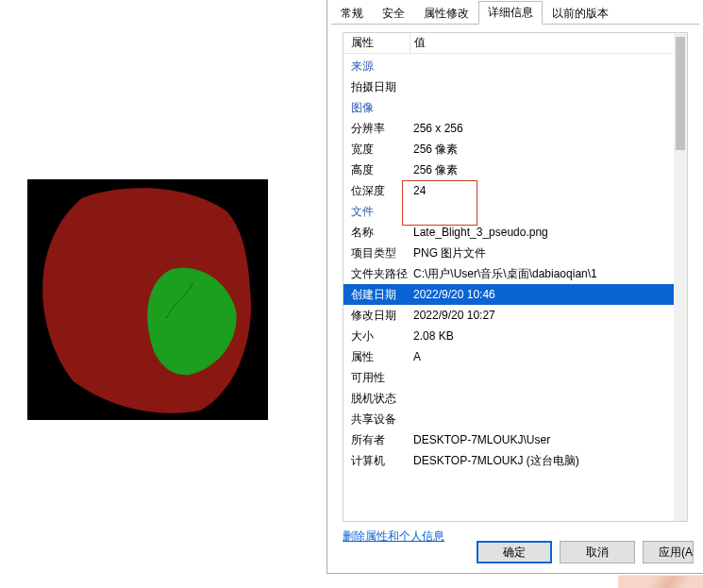 Image resolution: width=703 pixels, height=588 pixels. I want to click on row-attributes: 属性 A, so click(515, 357).